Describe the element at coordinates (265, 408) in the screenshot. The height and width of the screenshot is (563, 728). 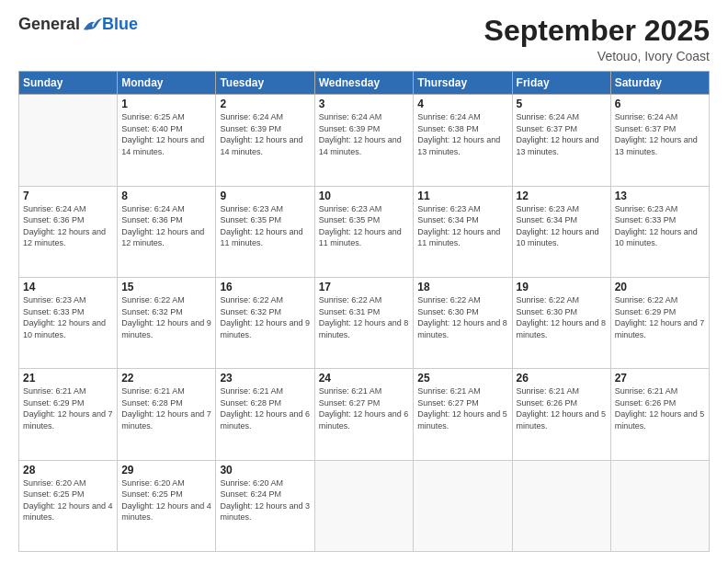
I see `day-info: Sunrise: 6:21 AM Sunset: 6:28 PM Dayligh…` at that location.